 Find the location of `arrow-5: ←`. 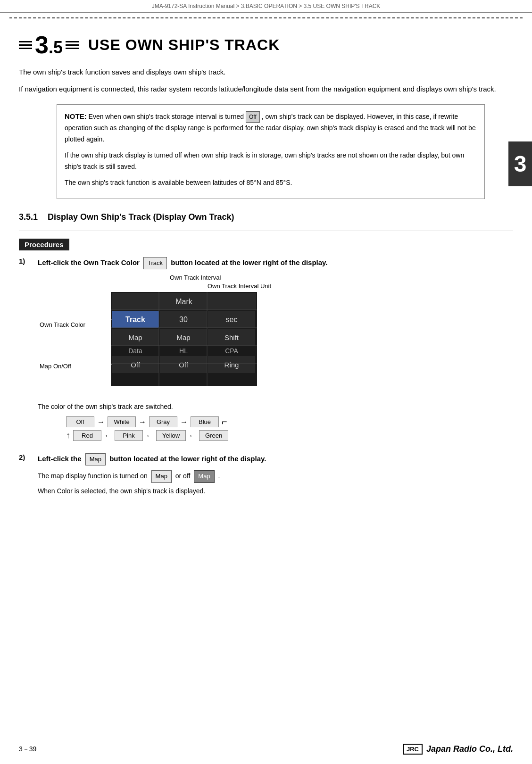

arrow-5: ← is located at coordinates (150, 436).